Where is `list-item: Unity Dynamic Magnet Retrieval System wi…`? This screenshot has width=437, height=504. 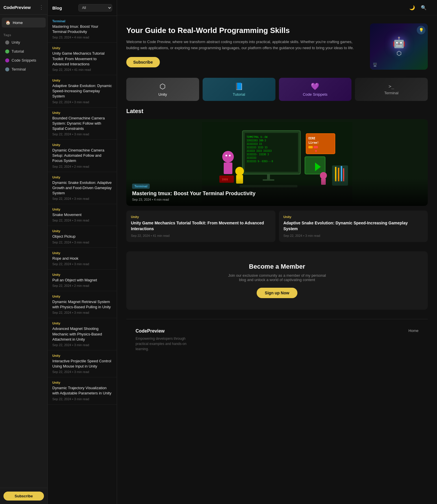 list-item: Unity Dynamic Magnet Retrieval System wi… is located at coordinates (82, 305).